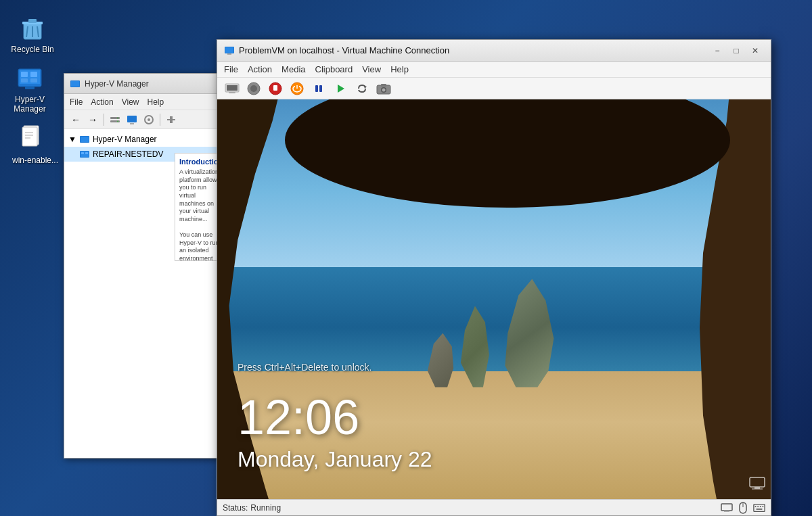  Describe the element at coordinates (340, 89) in the screenshot. I see `vm-toolbar-resume` at that location.